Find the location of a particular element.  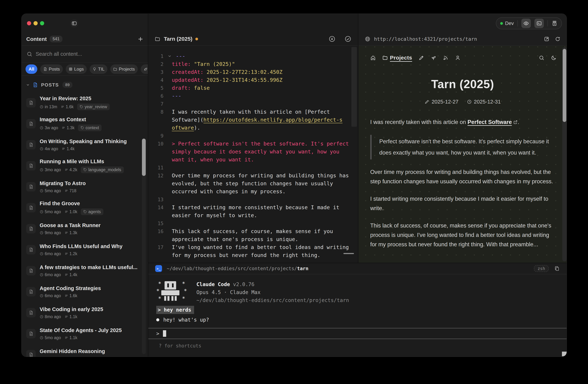

add-content-button is located at coordinates (141, 39).